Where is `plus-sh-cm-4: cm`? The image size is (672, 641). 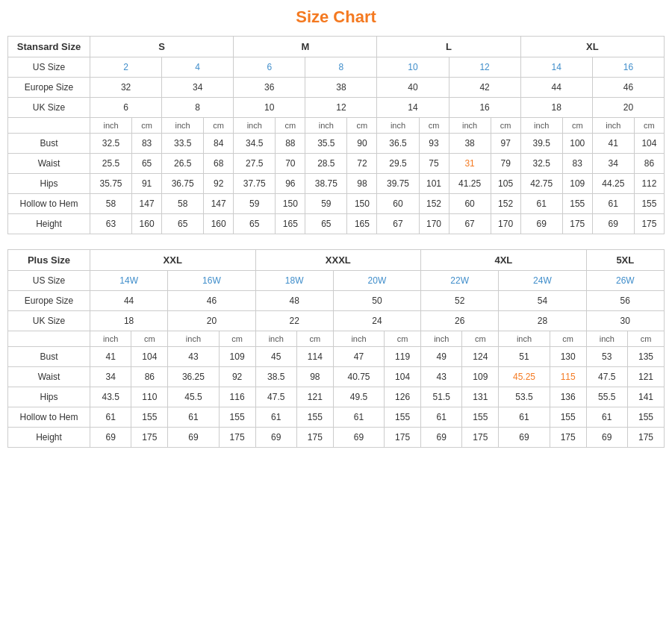 plus-sh-cm-4: cm is located at coordinates (403, 339).